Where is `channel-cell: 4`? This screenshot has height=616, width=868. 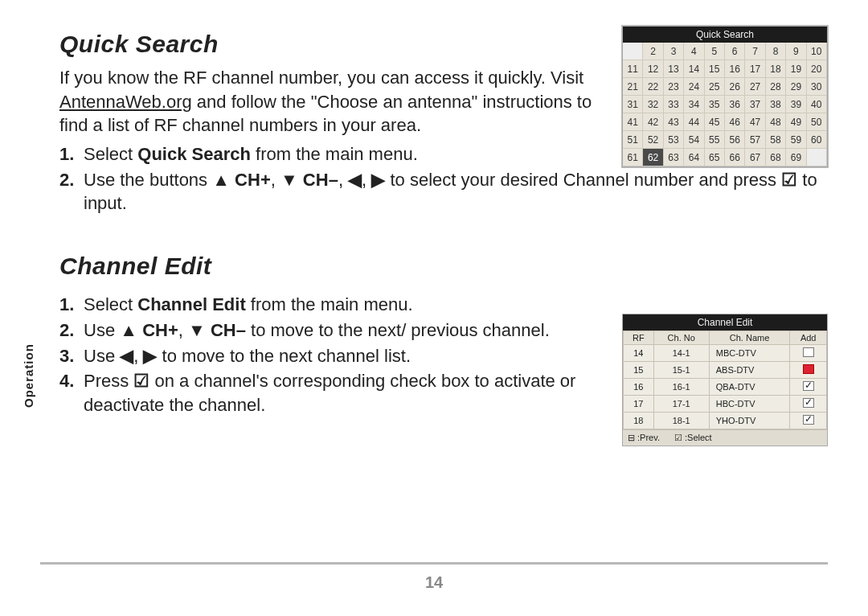
channel-cell: 4 is located at coordinates (694, 51).